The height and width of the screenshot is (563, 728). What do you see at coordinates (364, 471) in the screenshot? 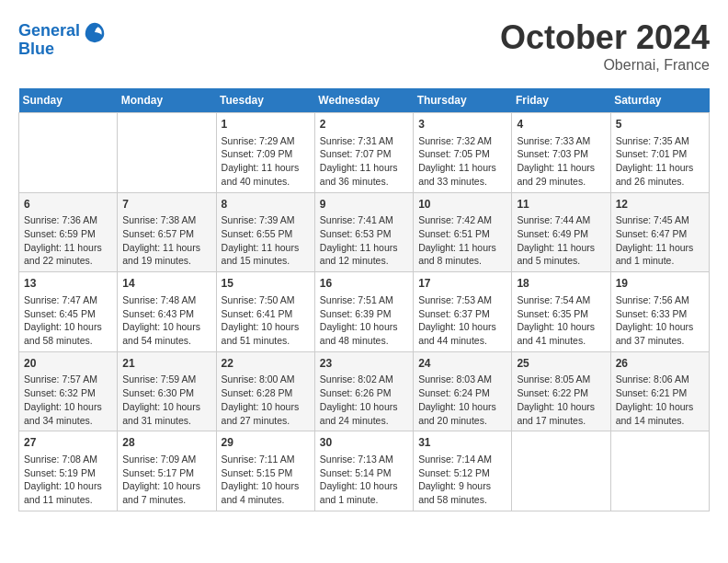
I see `calendar-week-5: 27Sunrise: 7:08 AM Sunset: 5:19 PM Dayli…` at bounding box center [364, 471].